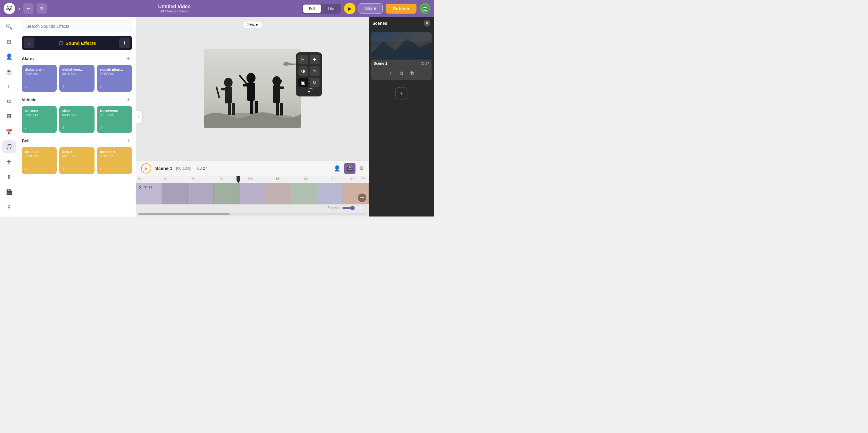 This screenshot has width=868, height=433. I want to click on sidebar-music-button: 🎵, so click(9, 147).